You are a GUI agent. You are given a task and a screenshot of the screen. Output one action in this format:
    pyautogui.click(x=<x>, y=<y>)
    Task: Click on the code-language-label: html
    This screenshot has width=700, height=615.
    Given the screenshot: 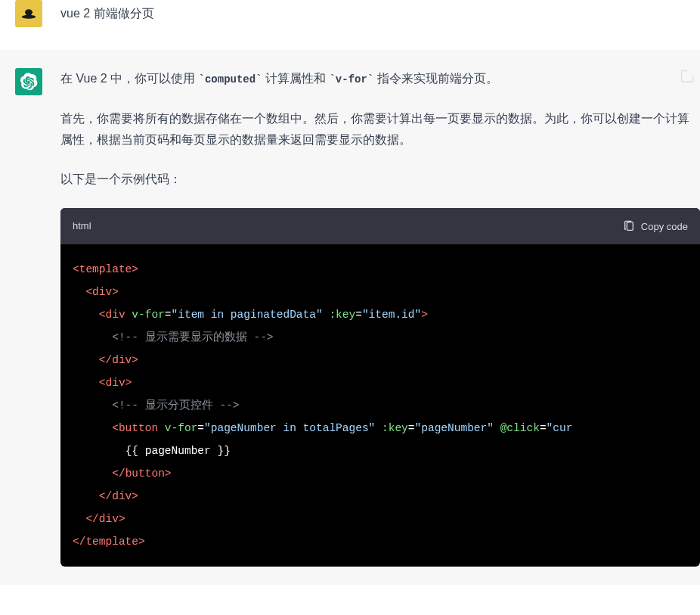 What is the action you would take?
    pyautogui.click(x=82, y=226)
    